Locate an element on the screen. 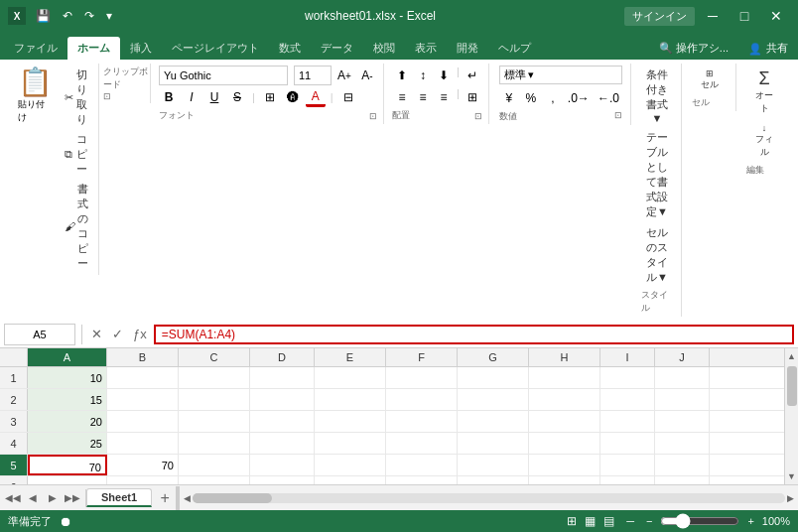 This screenshot has height=532, width=798. tab-home: ホーム is located at coordinates (93, 48).